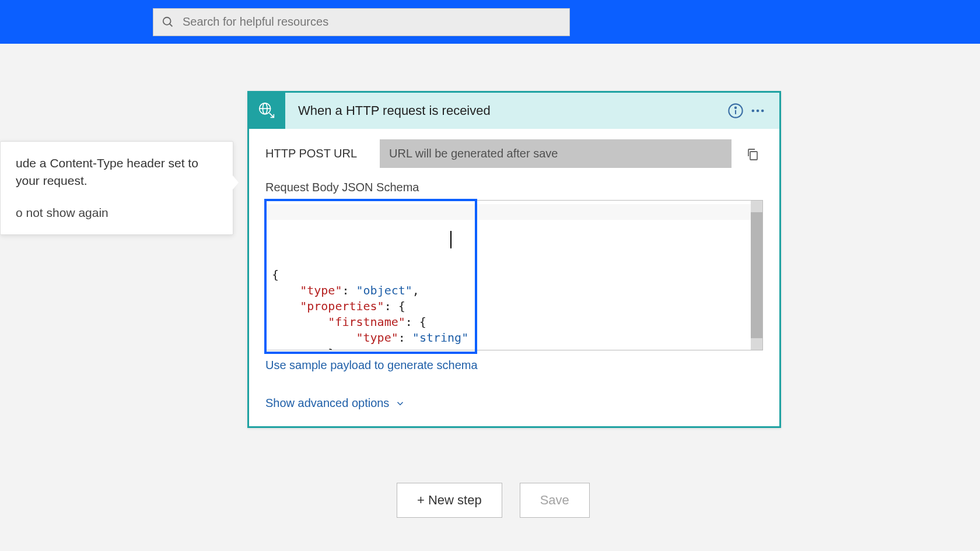 This screenshot has height=551, width=980. Describe the element at coordinates (511, 111) in the screenshot. I see `card-title: When a HTTP request is received` at that location.